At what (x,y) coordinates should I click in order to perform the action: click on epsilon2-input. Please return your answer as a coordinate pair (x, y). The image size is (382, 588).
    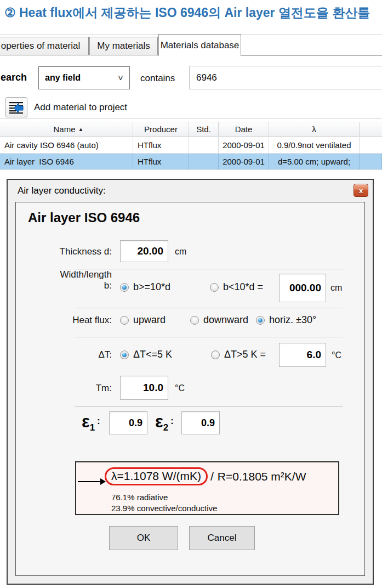
    Looking at the image, I should click on (201, 423).